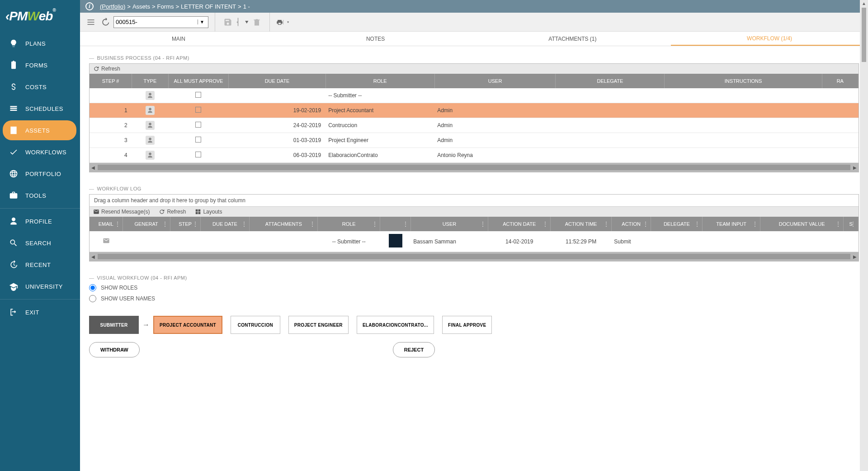  What do you see at coordinates (172, 212) in the screenshot?
I see `log-refresh-button: Refresh` at bounding box center [172, 212].